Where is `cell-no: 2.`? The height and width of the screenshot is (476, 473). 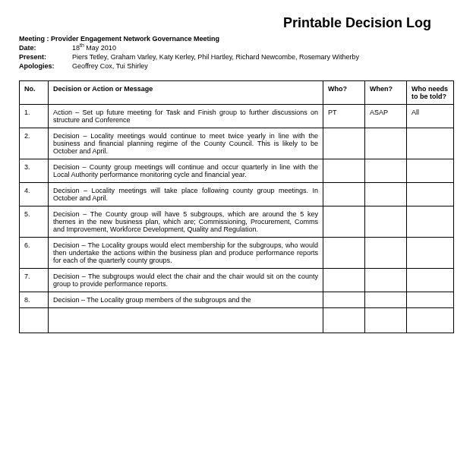
cell-no: 2. is located at coordinates (34, 143).